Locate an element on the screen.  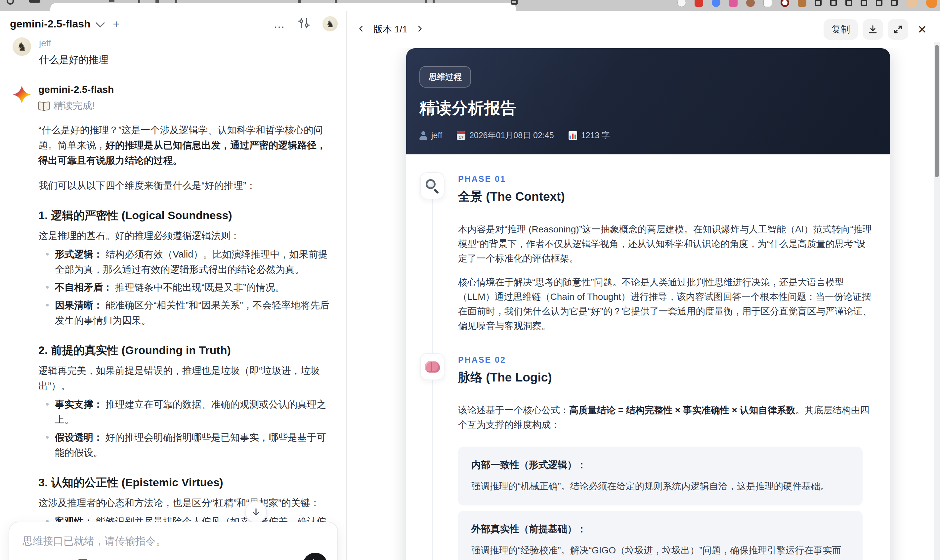
phase-title: 脉络 (The Logic) is located at coordinates (666, 377).